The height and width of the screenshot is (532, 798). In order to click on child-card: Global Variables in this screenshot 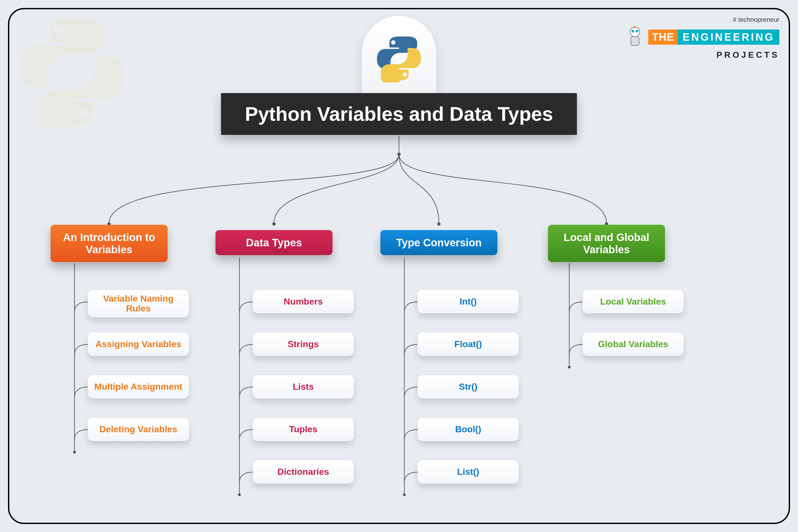, I will do `click(633, 344)`.